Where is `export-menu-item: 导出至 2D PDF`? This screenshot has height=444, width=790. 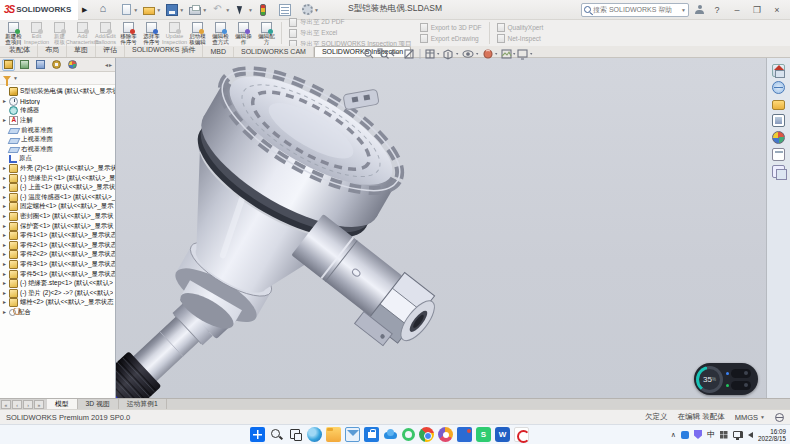 export-menu-item: 导出至 2D PDF is located at coordinates (350, 22).